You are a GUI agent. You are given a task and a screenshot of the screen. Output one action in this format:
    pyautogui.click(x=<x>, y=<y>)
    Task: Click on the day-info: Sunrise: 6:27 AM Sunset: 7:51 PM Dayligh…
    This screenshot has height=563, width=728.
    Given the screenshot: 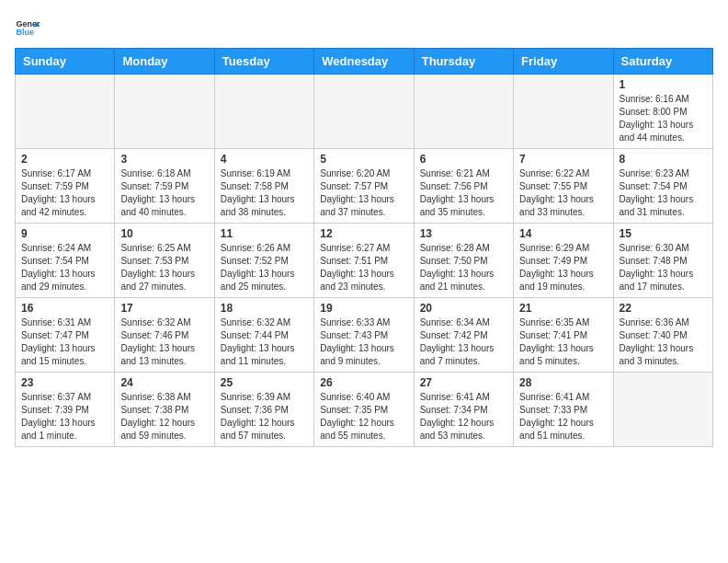 What is the action you would take?
    pyautogui.click(x=364, y=268)
    